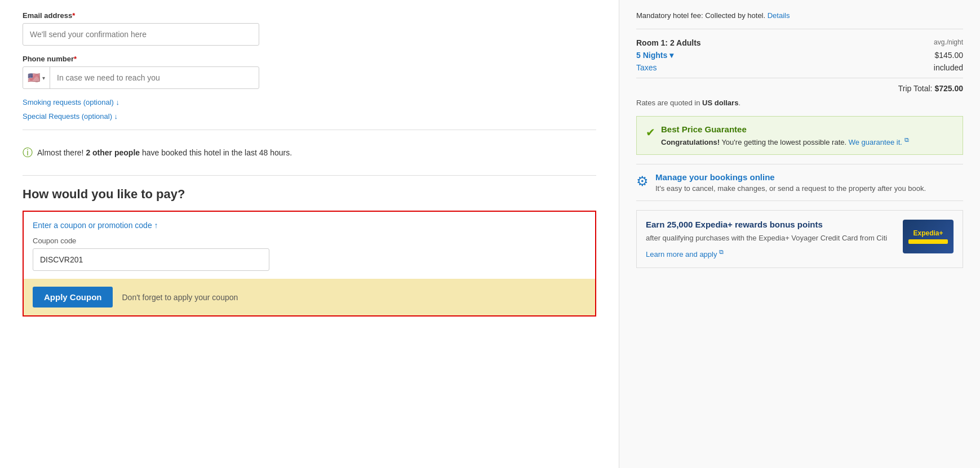  Describe the element at coordinates (800, 88) in the screenshot. I see `trip-total-row: Trip Total: $725.00` at that location.